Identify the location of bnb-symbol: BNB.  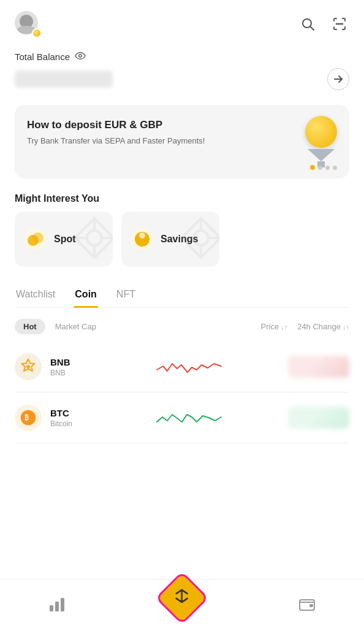
(75, 362).